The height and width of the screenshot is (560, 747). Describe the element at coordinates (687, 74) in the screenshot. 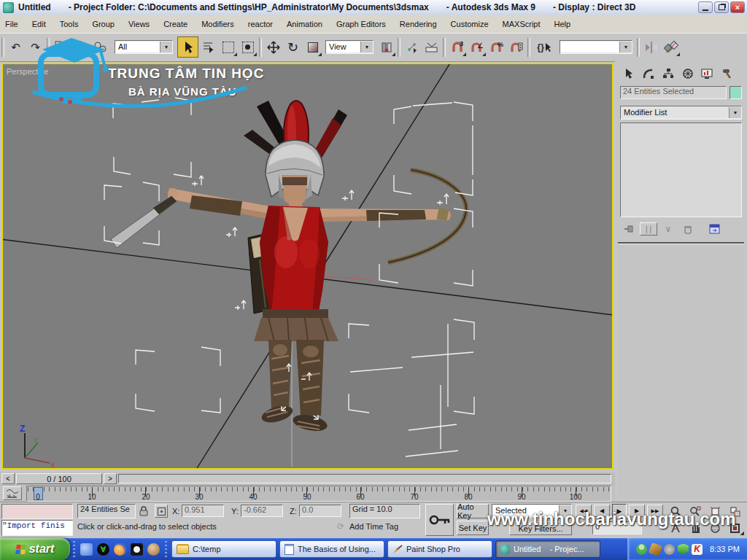

I see `tab-motion` at that location.